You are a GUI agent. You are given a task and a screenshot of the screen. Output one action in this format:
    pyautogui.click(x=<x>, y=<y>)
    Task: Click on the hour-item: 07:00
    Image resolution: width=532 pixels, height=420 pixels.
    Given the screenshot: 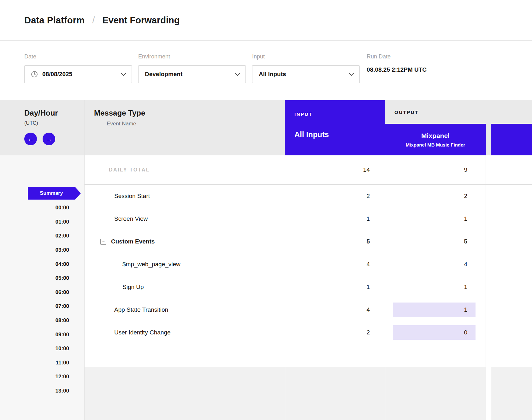 What is the action you would take?
    pyautogui.click(x=42, y=306)
    